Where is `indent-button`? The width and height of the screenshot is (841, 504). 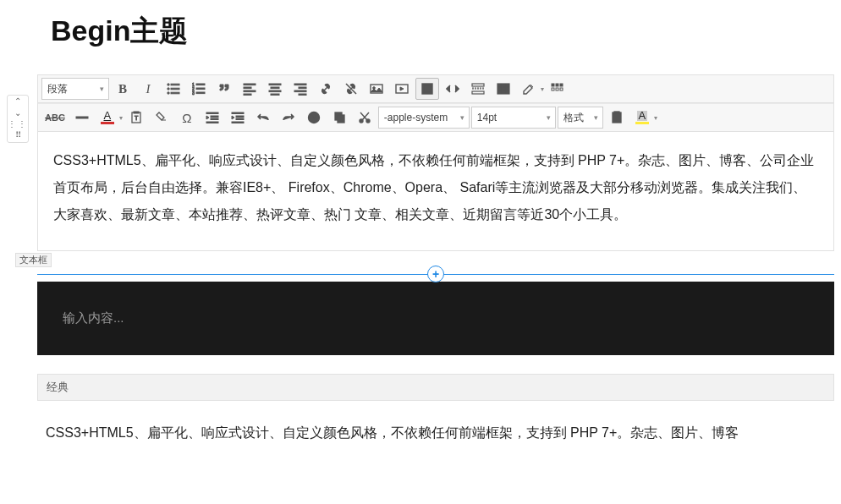 indent-button is located at coordinates (238, 118).